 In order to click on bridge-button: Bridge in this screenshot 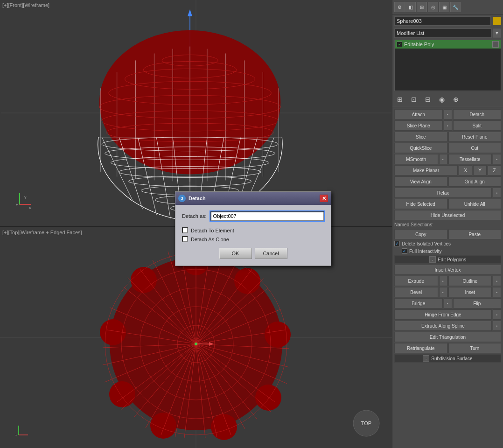, I will do `click(419, 303)`.